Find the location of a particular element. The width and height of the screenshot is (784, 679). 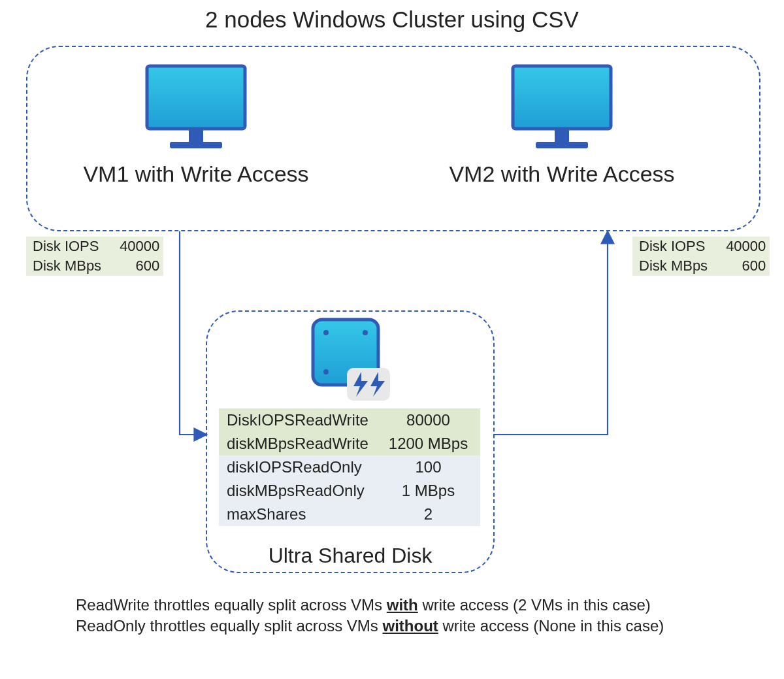

disk-row-1-val: 1200 MBps is located at coordinates (429, 444).